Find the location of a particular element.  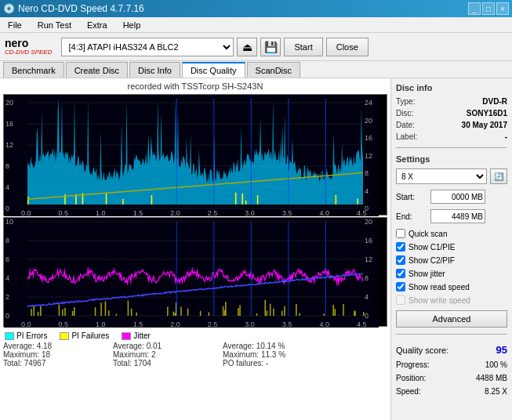

pi-failures-avg: Average: 0.01 is located at coordinates (164, 346).